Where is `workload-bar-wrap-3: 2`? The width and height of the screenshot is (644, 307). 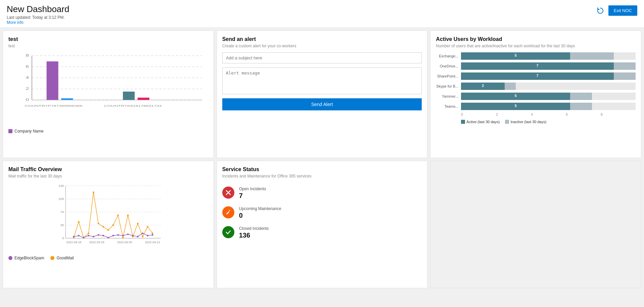
workload-bar-wrap-3: 2 is located at coordinates (548, 86).